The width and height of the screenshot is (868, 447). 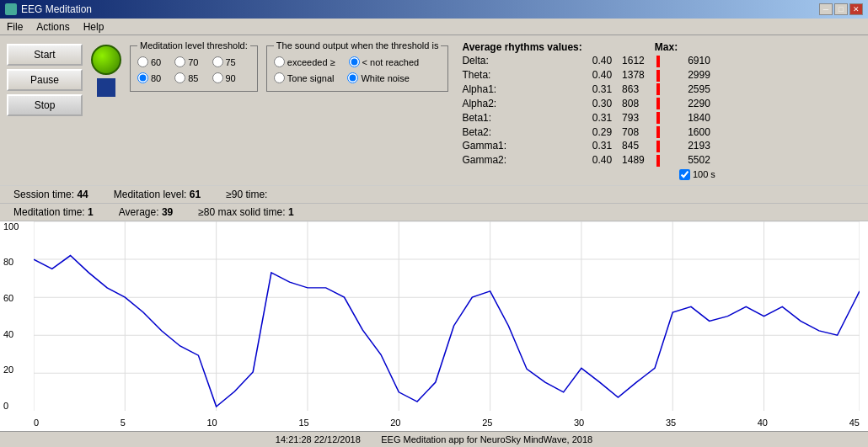 I want to click on sound-not-reached: < not reached, so click(x=384, y=62).